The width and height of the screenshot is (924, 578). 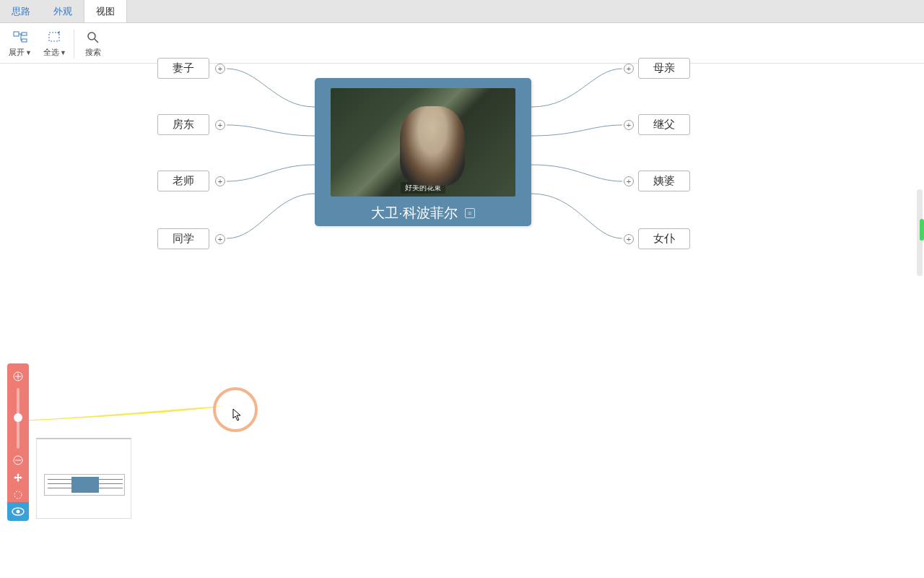 What do you see at coordinates (423, 142) in the screenshot?
I see `central-image: 好美的花束` at bounding box center [423, 142].